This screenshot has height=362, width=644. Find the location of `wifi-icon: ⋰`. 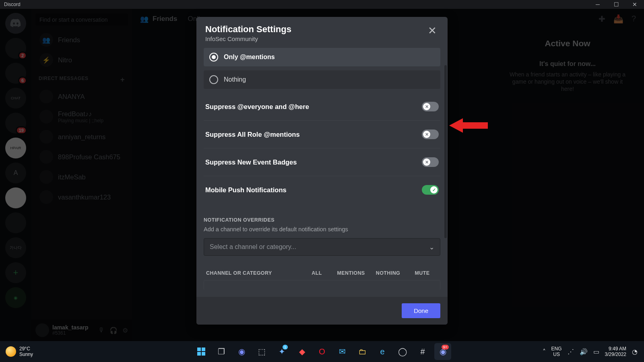

wifi-icon: ⋰ is located at coordinates (571, 352).